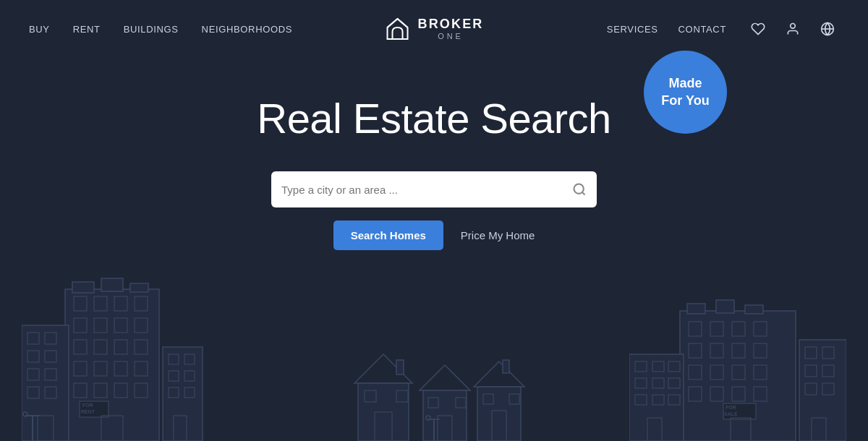 The image size is (868, 441). Describe the element at coordinates (87, 29) in the screenshot. I see `nav-rent: RENT` at that location.